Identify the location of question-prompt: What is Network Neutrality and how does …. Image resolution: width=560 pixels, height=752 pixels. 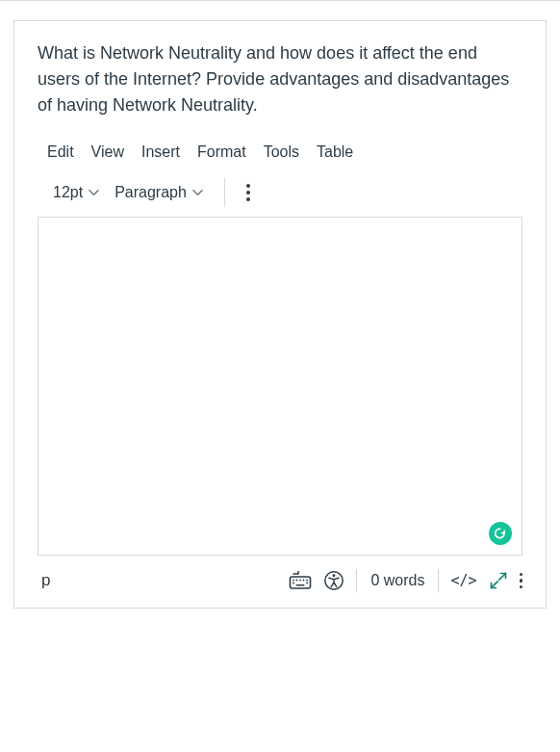
(280, 79).